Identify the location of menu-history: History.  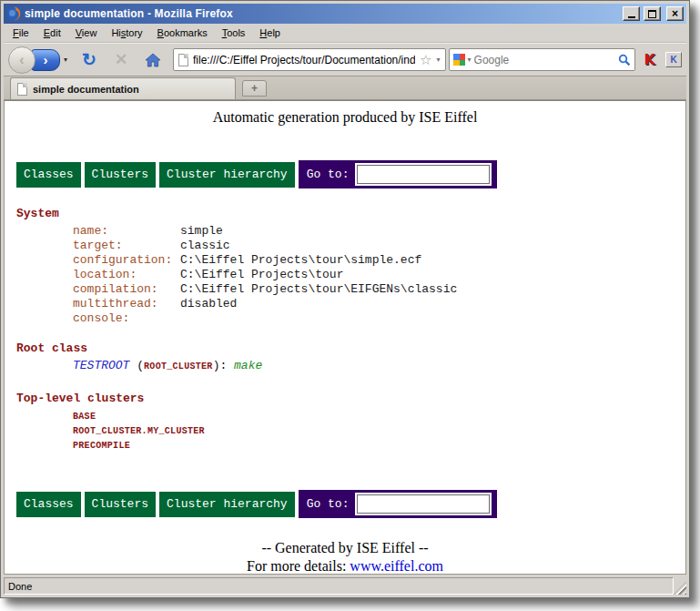
(127, 33).